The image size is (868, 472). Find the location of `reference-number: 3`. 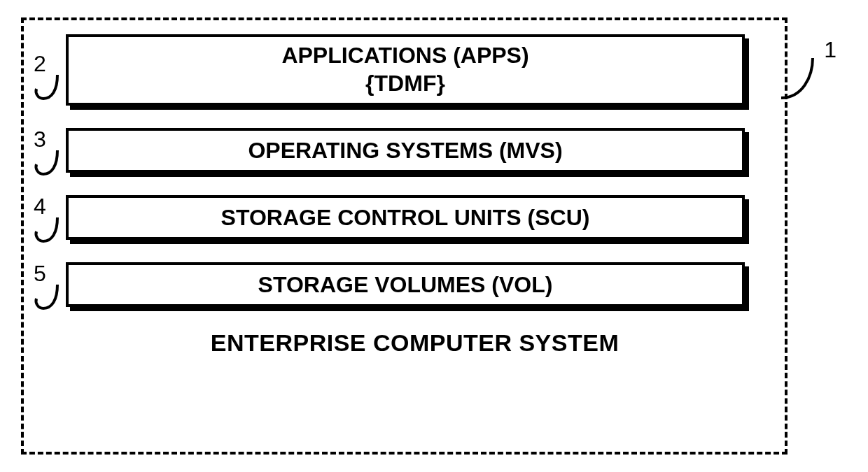

reference-number: 3 is located at coordinates (47, 139).